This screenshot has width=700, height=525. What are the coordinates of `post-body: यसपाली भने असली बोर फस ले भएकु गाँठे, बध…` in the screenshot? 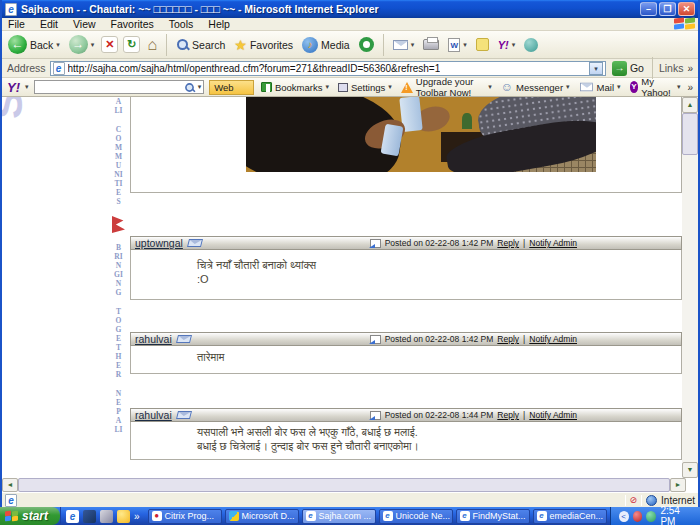 It's located at (406, 440).